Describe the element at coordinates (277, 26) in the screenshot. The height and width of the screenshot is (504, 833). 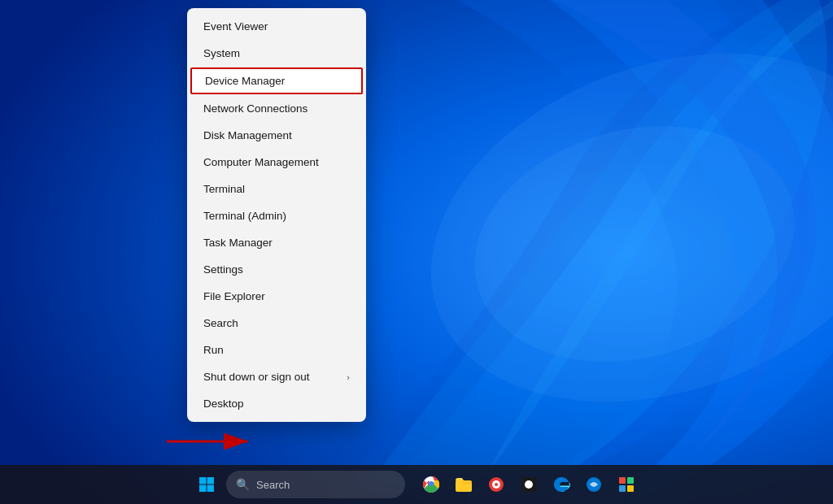
I see `menu-item-event-viewer: Event Viewer` at that location.